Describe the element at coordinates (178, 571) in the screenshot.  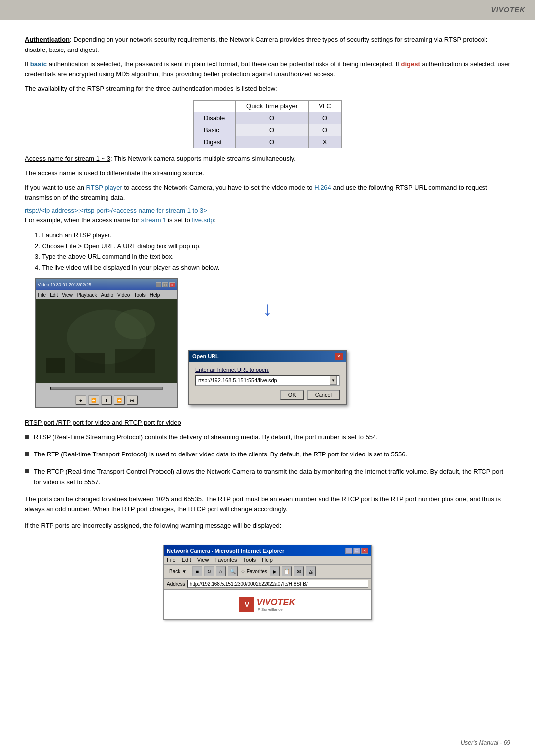
I see `ie-back-button: Back ▼` at that location.